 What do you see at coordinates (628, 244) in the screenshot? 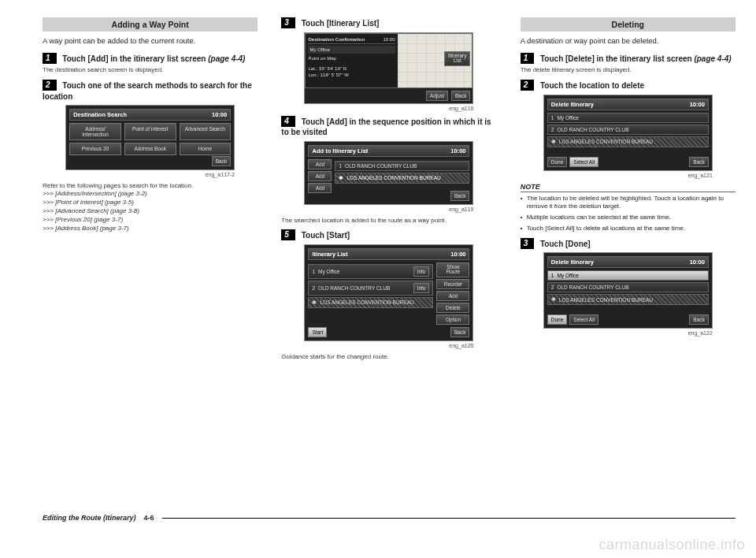
I see `col3-step3: 3 Touch [Done]` at bounding box center [628, 244].